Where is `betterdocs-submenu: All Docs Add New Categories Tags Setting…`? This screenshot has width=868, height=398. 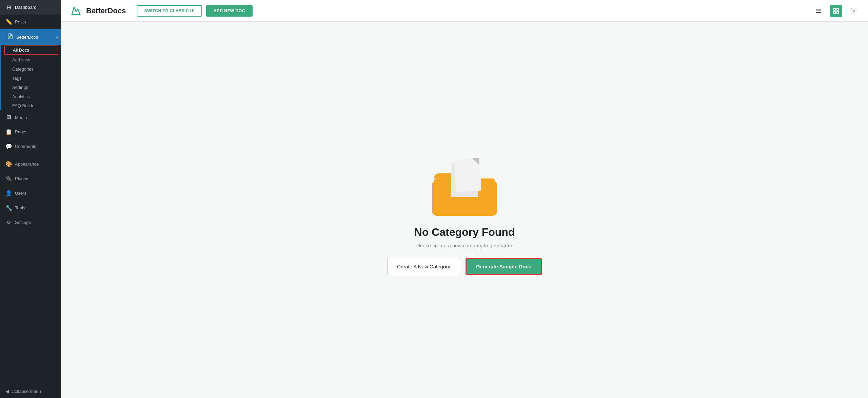
betterdocs-submenu: All Docs Add New Categories Tags Setting… is located at coordinates (31, 78).